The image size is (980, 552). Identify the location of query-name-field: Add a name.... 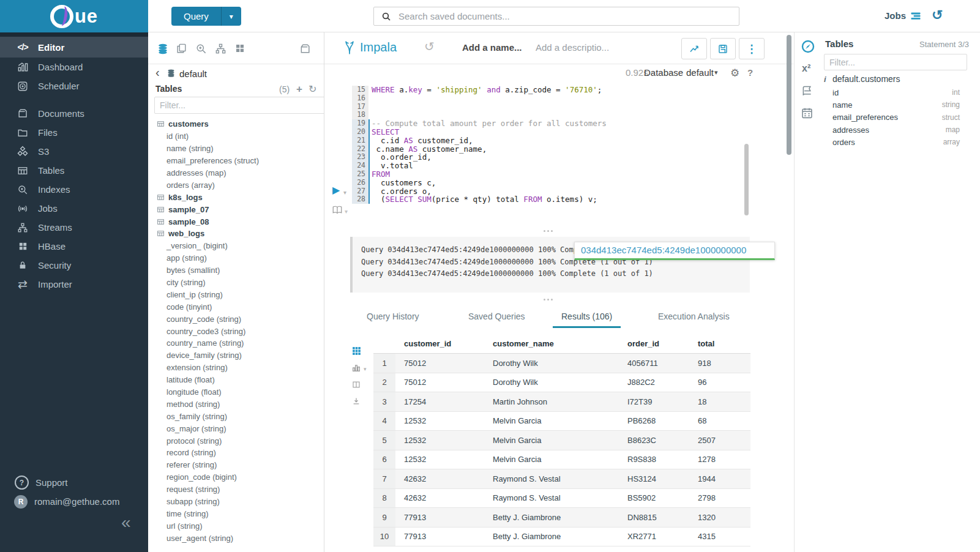
(492, 48).